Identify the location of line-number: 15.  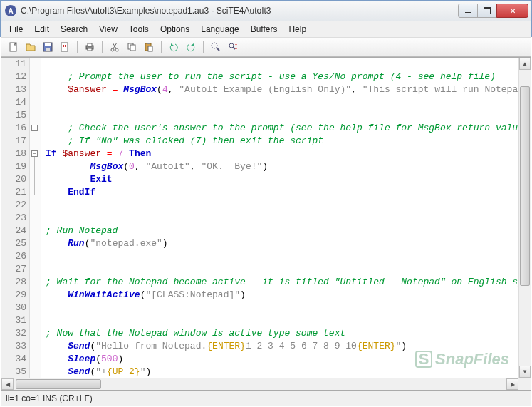
(14, 115).